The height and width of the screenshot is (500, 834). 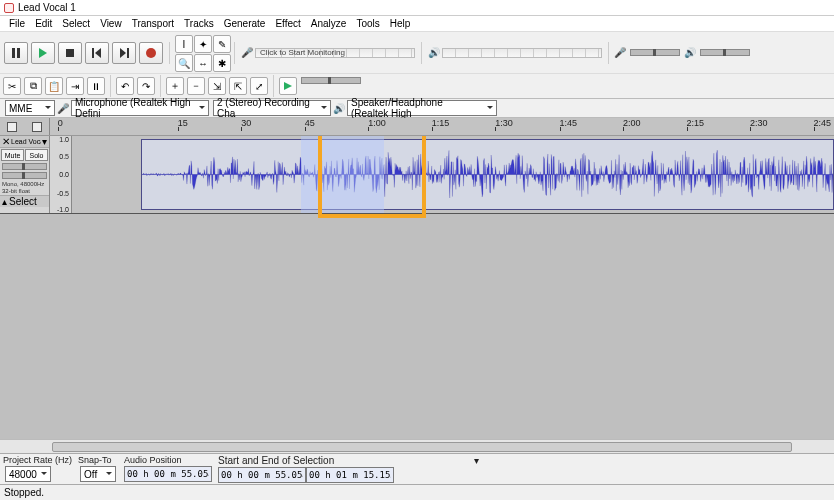 I want to click on menu-transport: Transport, so click(x=153, y=24).